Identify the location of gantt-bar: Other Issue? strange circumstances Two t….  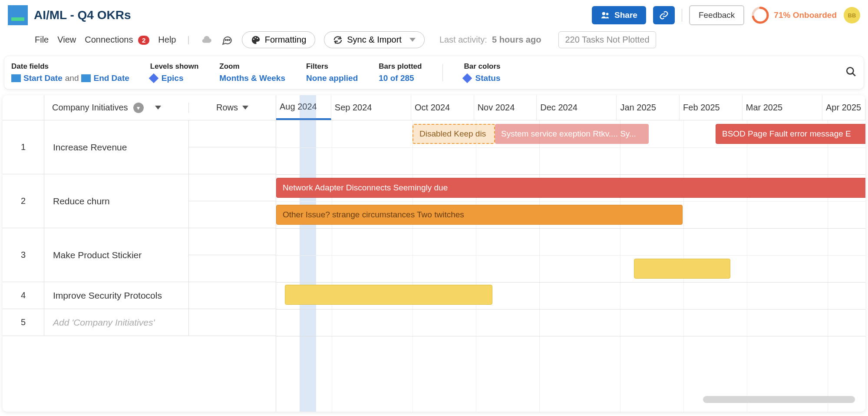
(479, 215).